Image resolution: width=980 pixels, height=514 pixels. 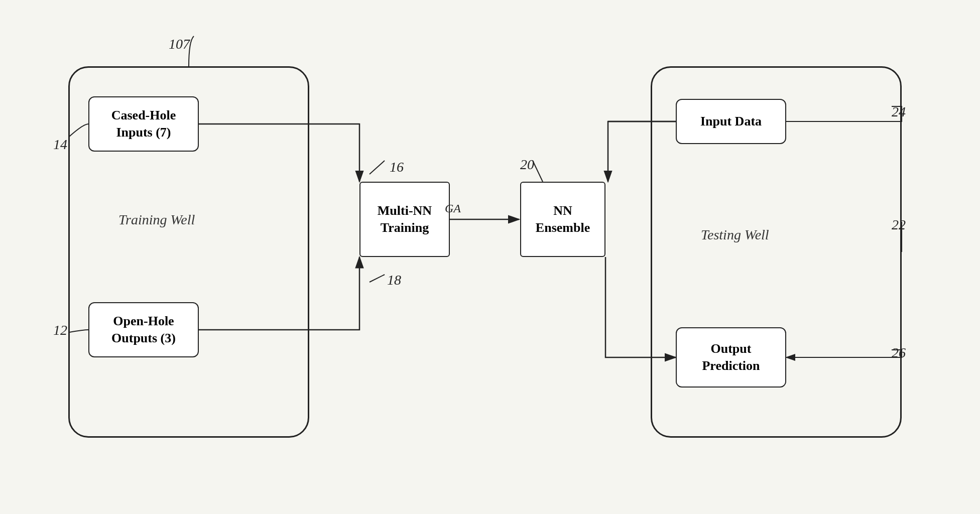 What do you see at coordinates (527, 165) in the screenshot?
I see `ref-20: 20` at bounding box center [527, 165].